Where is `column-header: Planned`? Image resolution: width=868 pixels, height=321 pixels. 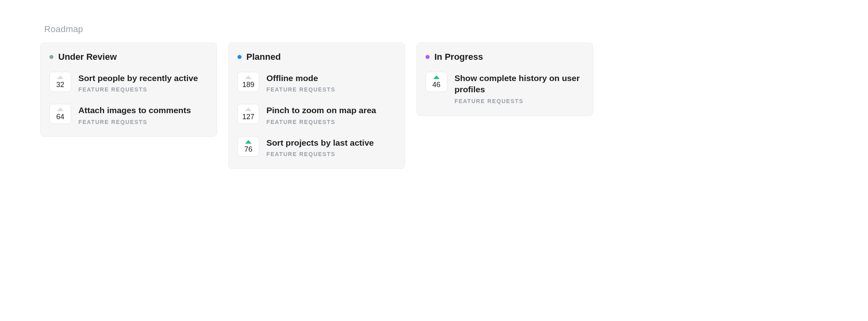
column-header: Planned is located at coordinates (317, 57).